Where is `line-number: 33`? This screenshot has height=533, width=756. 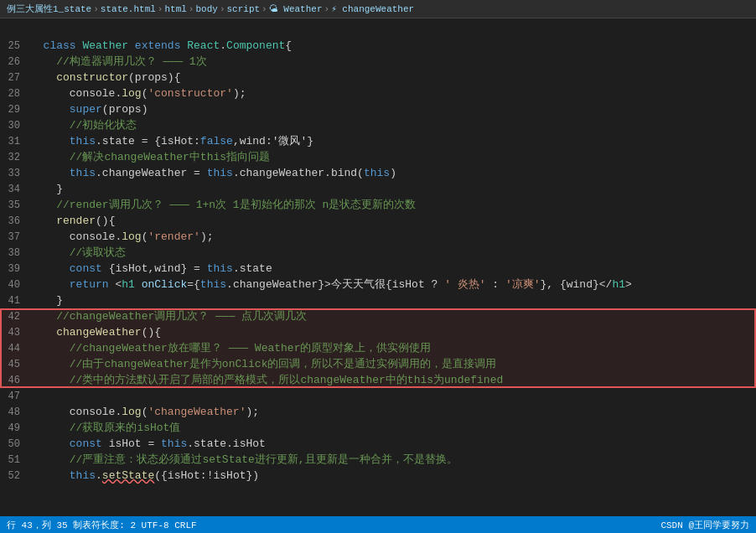
line-number: 33 is located at coordinates (15, 173).